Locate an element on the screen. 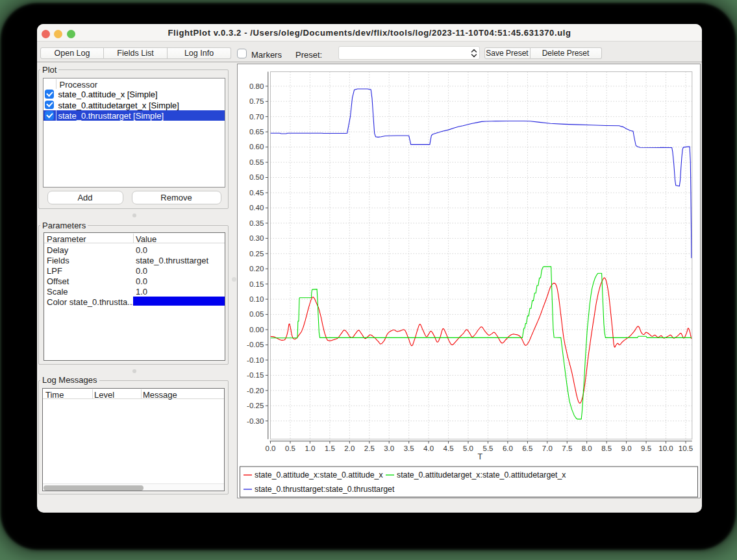 Image resolution: width=737 pixels, height=560 pixels. svg-text: 0.40 is located at coordinates (256, 208).